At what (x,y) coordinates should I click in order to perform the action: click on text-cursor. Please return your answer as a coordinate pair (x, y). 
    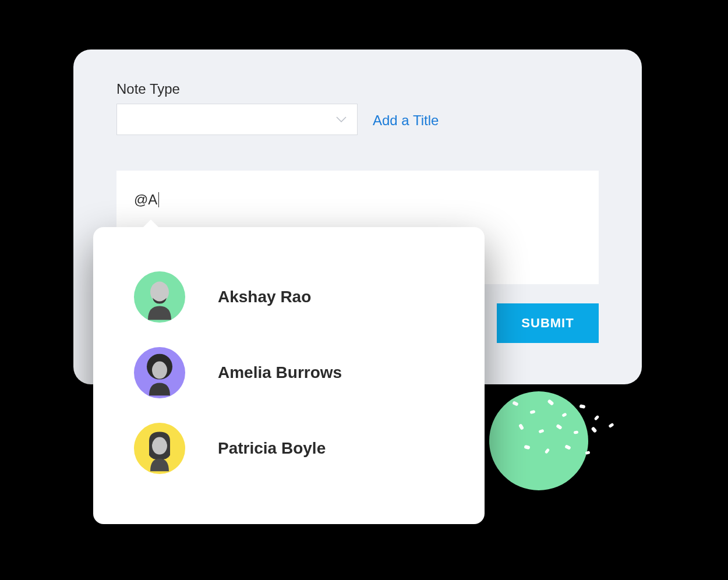
    Looking at the image, I should click on (158, 200).